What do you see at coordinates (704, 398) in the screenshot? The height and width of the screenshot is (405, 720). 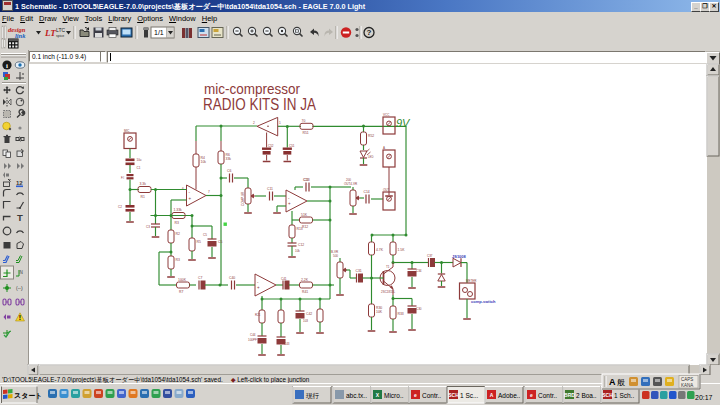 I see `svg-text: 20:17` at bounding box center [704, 398].